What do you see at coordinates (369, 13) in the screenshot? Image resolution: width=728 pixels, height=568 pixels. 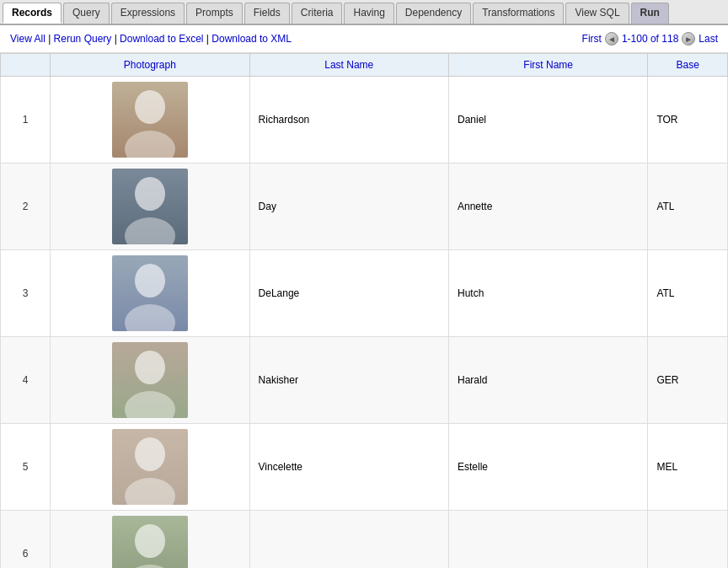 I see `tab-having: Having` at bounding box center [369, 13].